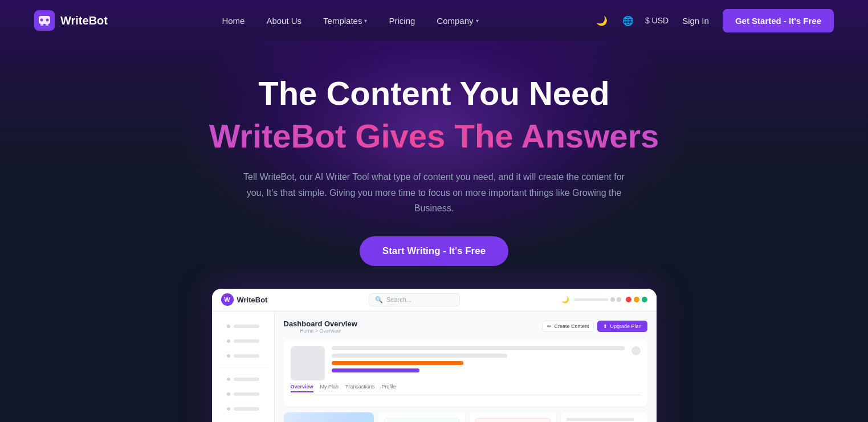  I want to click on card-info, so click(478, 363).